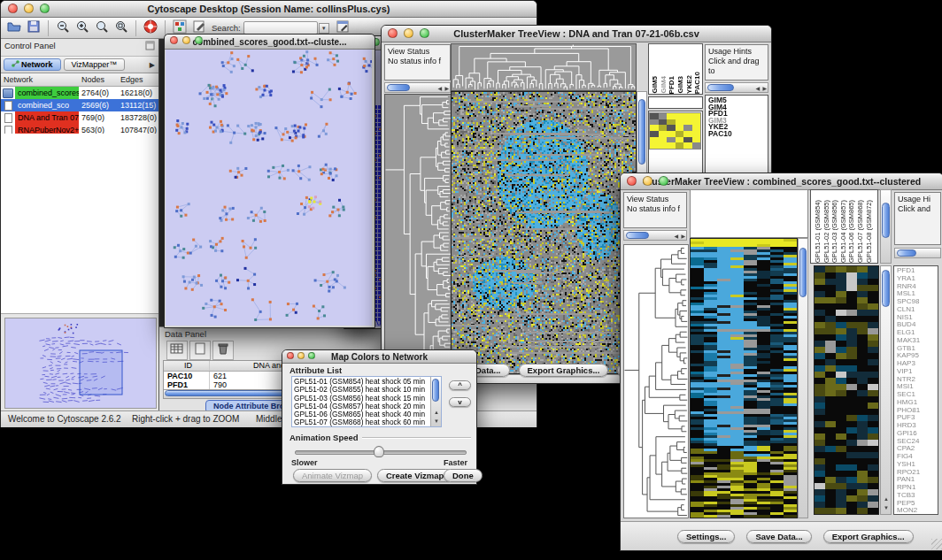 The height and width of the screenshot is (560, 942). Describe the element at coordinates (672, 85) in the screenshot. I see `column-label: PFD1` at that location.